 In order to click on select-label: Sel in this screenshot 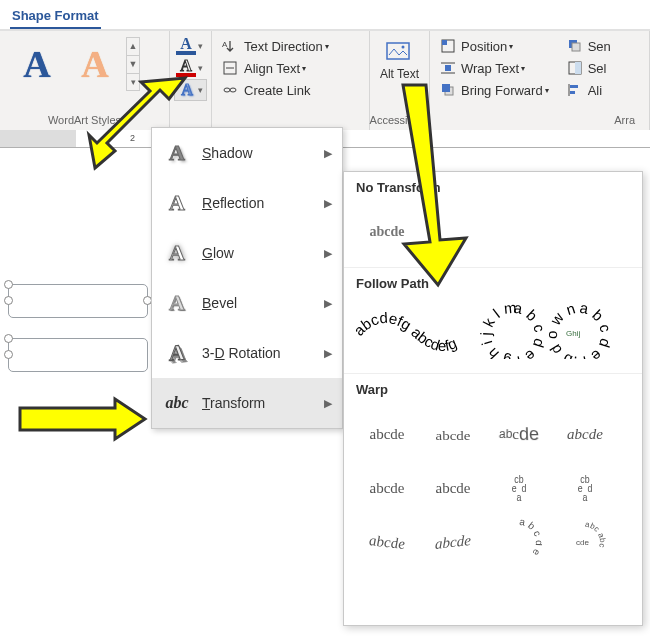, I will do `click(598, 68)`.